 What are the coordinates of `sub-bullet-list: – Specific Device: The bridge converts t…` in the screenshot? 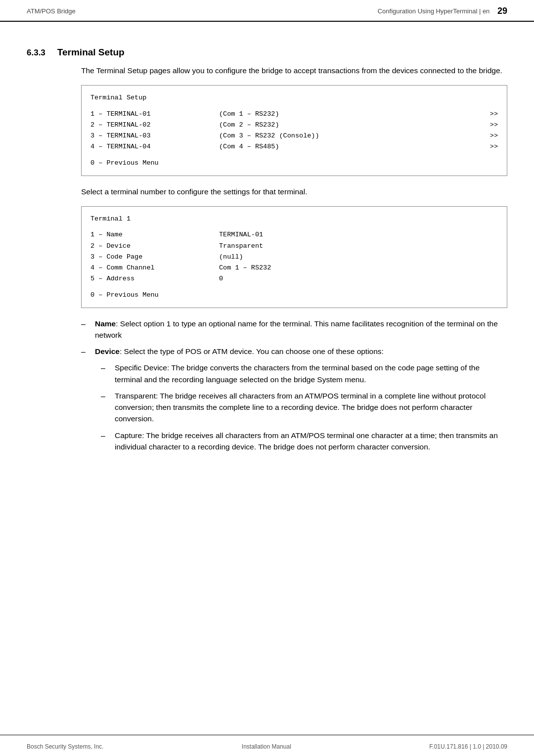 It's located at (294, 409).